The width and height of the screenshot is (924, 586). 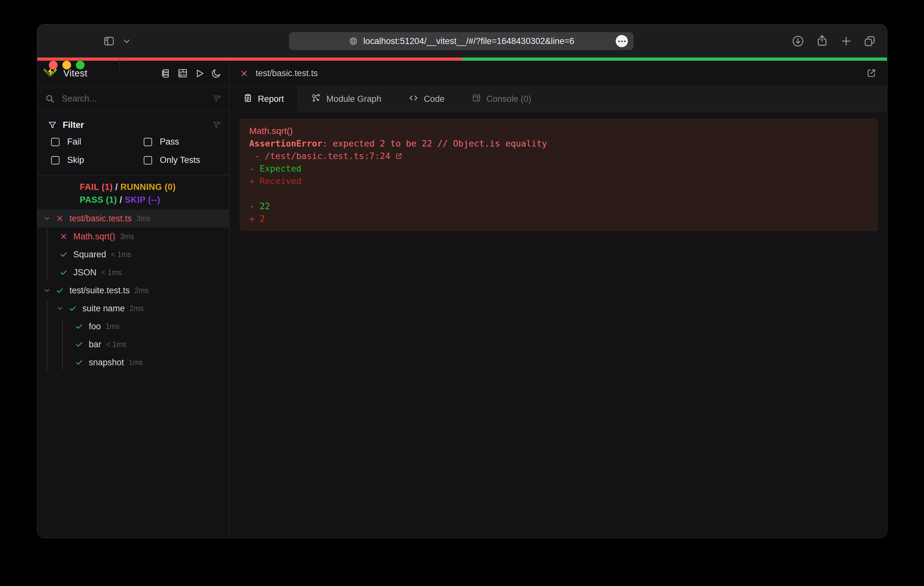 What do you see at coordinates (462, 59) in the screenshot?
I see `run-progress-bar` at bounding box center [462, 59].